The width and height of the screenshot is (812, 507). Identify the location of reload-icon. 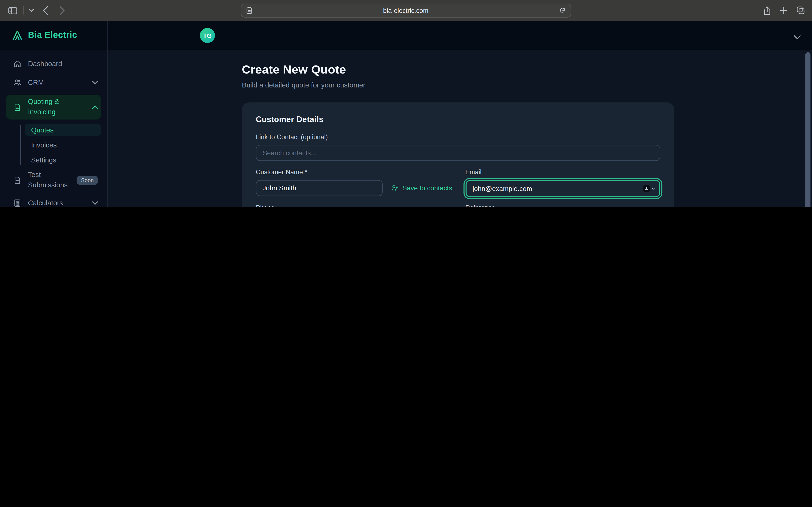
(562, 11).